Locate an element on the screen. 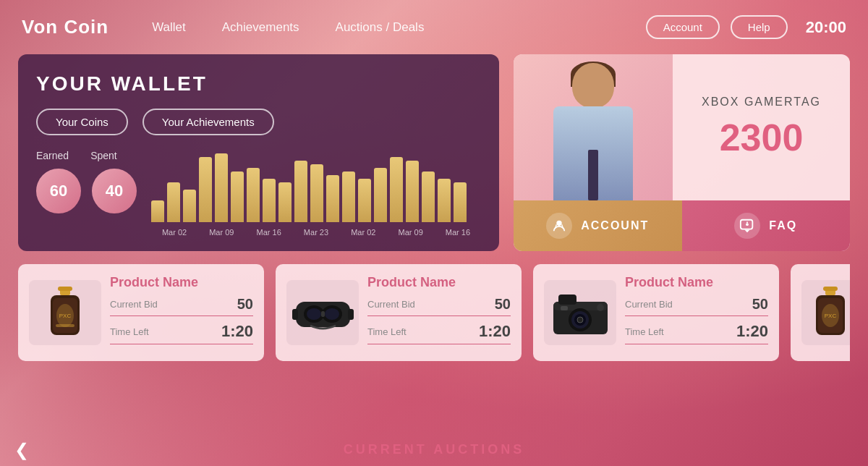 The image size is (868, 466). promo-faq-label: FAQ is located at coordinates (783, 226).